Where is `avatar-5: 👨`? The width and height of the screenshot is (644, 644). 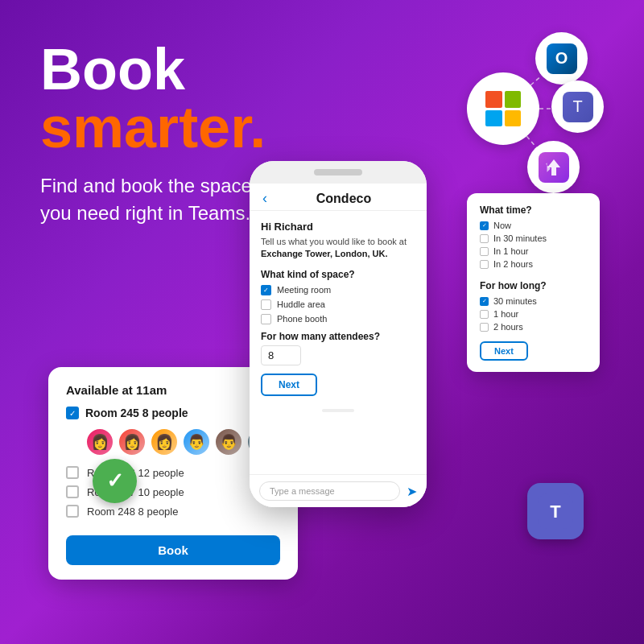 avatar-5: 👨 is located at coordinates (229, 442).